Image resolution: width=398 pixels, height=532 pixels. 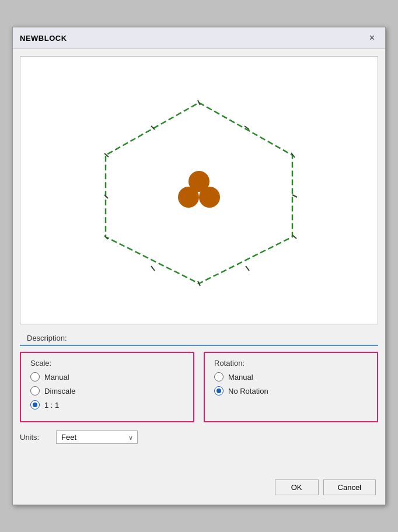 What do you see at coordinates (35, 377) in the screenshot?
I see `scale-manual-radio` at bounding box center [35, 377].